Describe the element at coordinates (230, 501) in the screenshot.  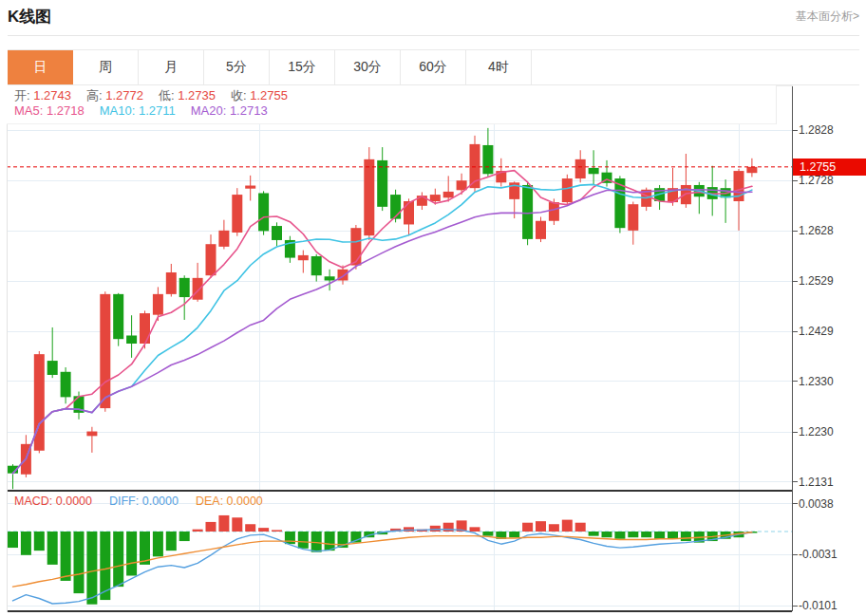
I see `macd-legend-item-dea: DEA: 0.0000` at that location.